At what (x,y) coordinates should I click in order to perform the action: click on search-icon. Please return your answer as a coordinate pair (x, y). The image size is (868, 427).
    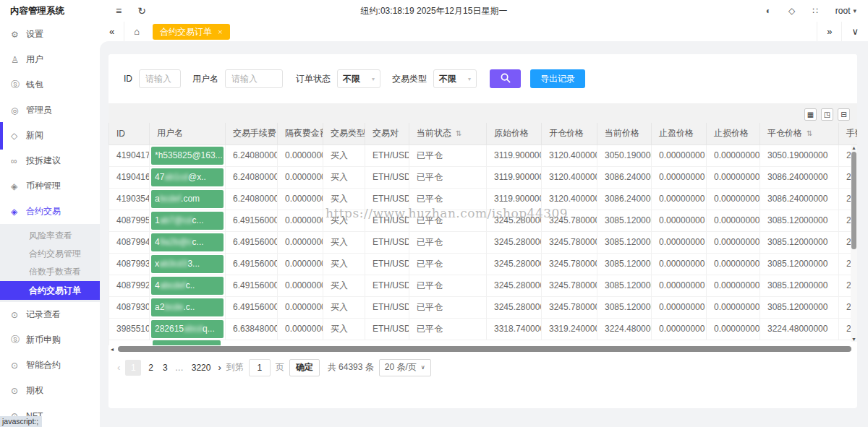
    Looking at the image, I should click on (506, 79).